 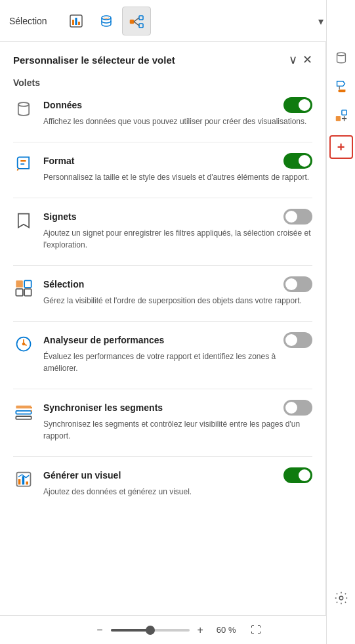 What do you see at coordinates (178, 340) in the screenshot?
I see `item-top-analyseur: Analyseur de performances` at bounding box center [178, 340].